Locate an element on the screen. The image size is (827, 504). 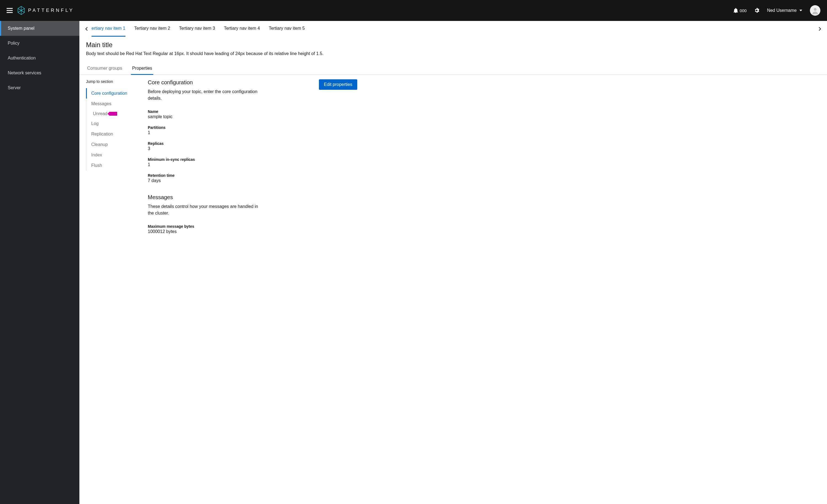
brand-text: PATTERNFLY is located at coordinates (51, 10).